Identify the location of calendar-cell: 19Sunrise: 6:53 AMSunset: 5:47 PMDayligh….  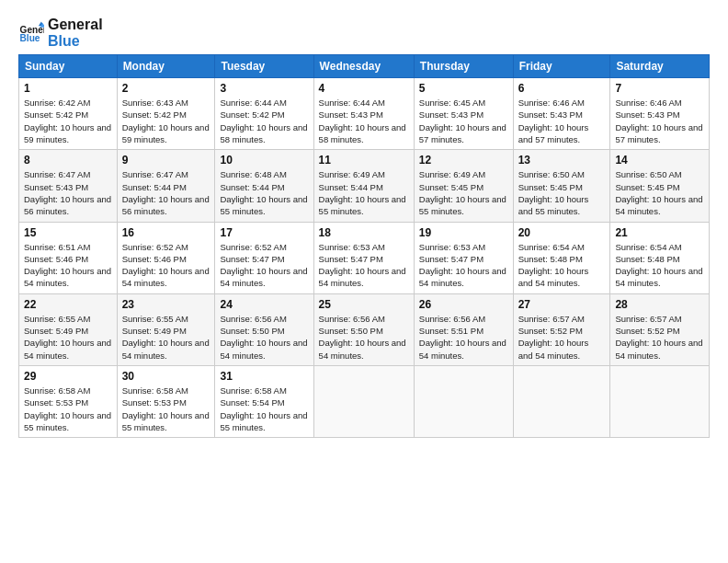
(463, 258).